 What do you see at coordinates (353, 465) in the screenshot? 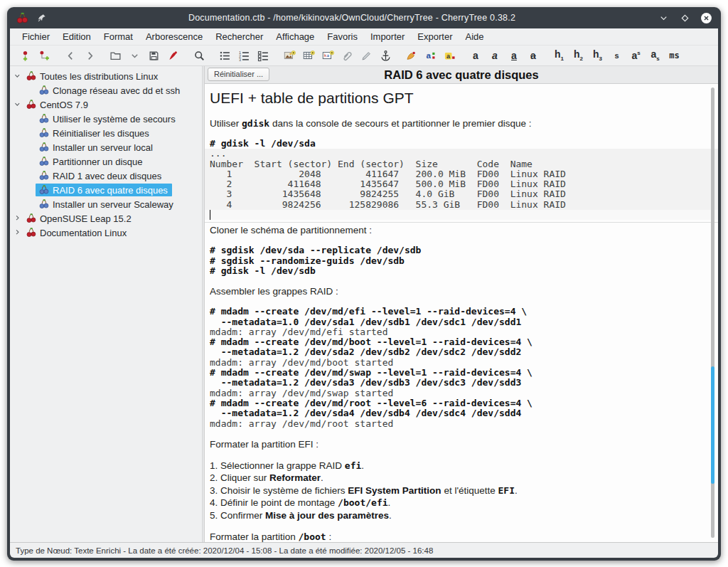
I see `text-segment: efi` at bounding box center [353, 465].